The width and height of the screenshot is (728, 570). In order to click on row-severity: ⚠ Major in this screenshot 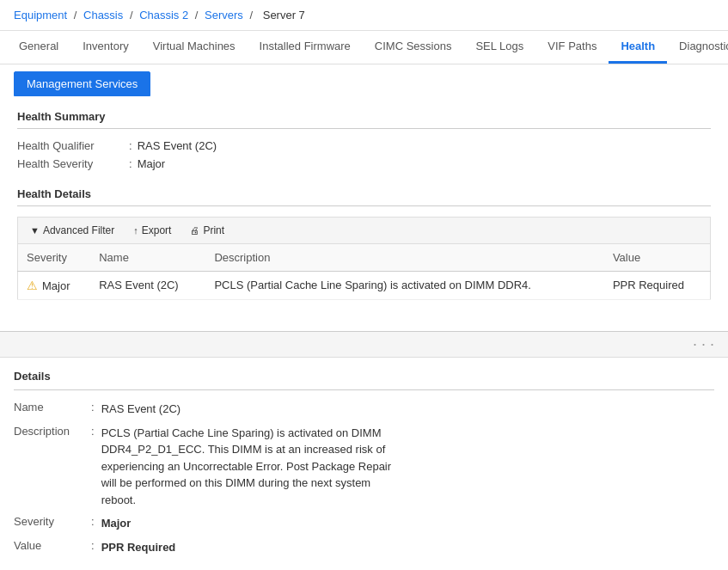, I will do `click(55, 285)`.